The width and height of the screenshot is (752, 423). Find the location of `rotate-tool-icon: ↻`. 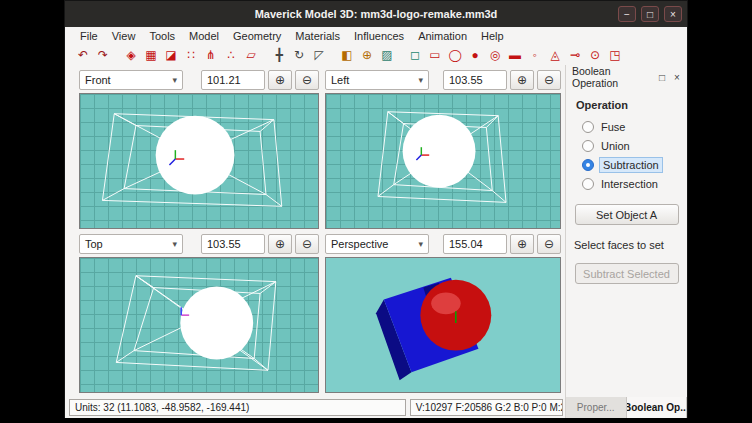

rotate-tool-icon: ↻ is located at coordinates (299, 55).